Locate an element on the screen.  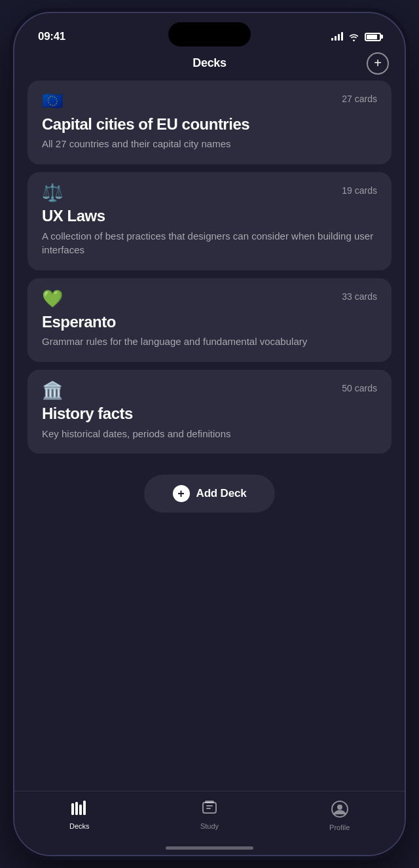
tab-study: Study is located at coordinates (210, 814).